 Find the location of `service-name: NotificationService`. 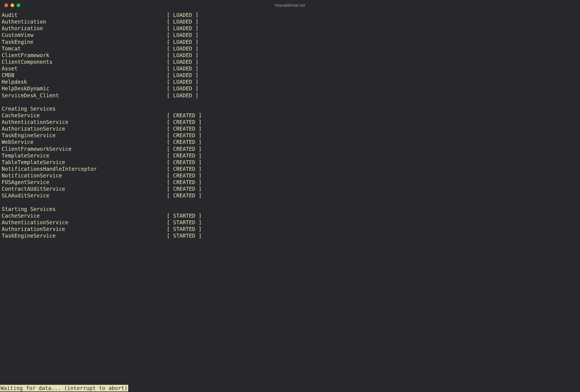

service-name: NotificationService is located at coordinates (84, 175).